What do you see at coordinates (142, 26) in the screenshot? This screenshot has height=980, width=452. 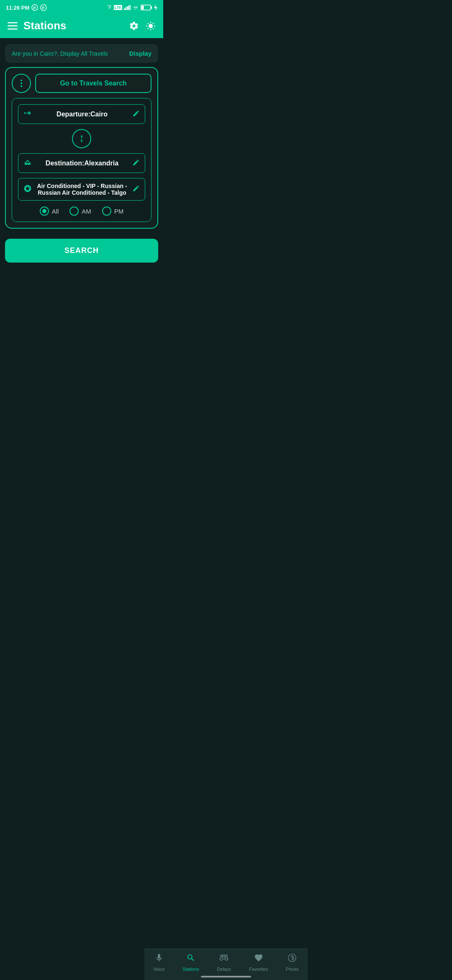 I see `top-bar-right` at bounding box center [142, 26].